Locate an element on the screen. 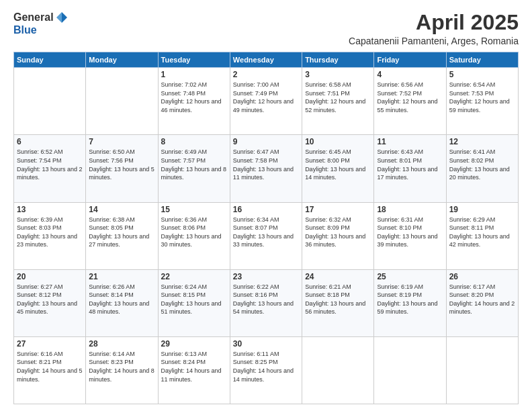 Image resolution: width=532 pixels, height=411 pixels. day-info: Sunrise: 6:26 AM Sunset: 8:14 PM Dayligh… is located at coordinates (122, 300).